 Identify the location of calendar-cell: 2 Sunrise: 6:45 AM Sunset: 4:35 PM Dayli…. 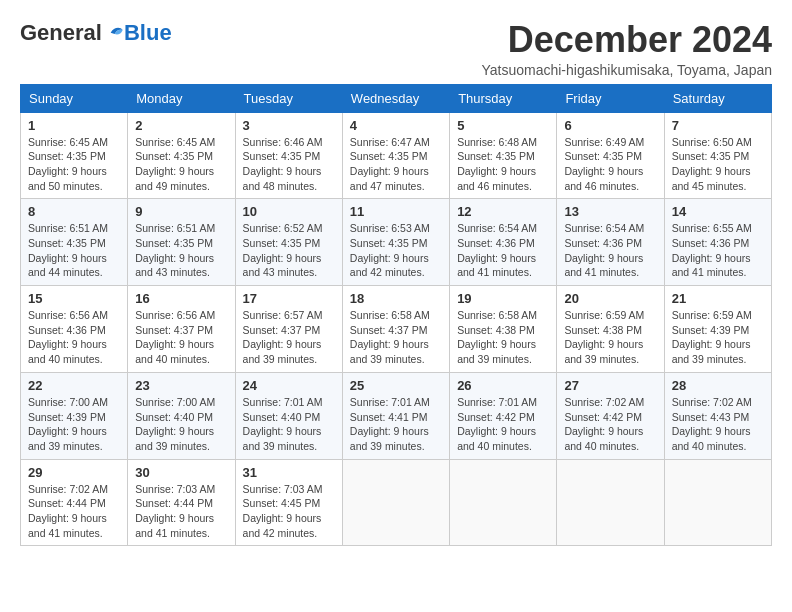
(182, 156).